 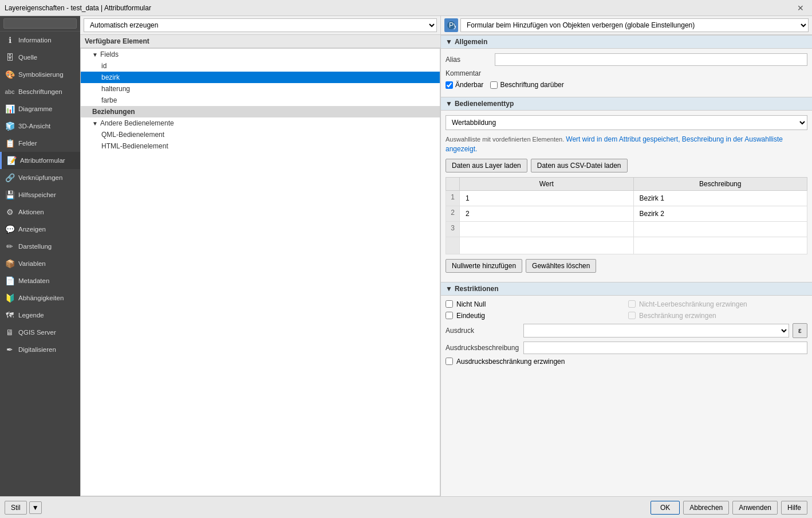 What do you see at coordinates (794, 508) in the screenshot?
I see `hilfe-button: Hilfe` at bounding box center [794, 508].